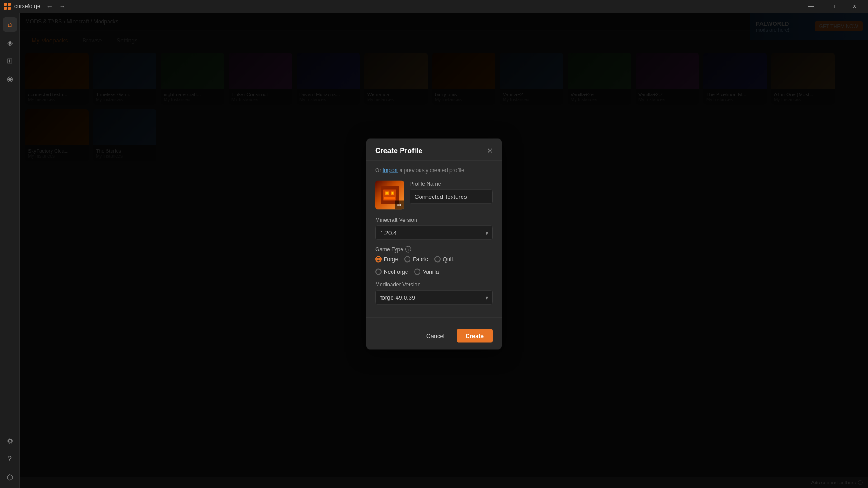 Image resolution: width=868 pixels, height=488 pixels. I want to click on import-suffix: a previously created profile, so click(431, 170).